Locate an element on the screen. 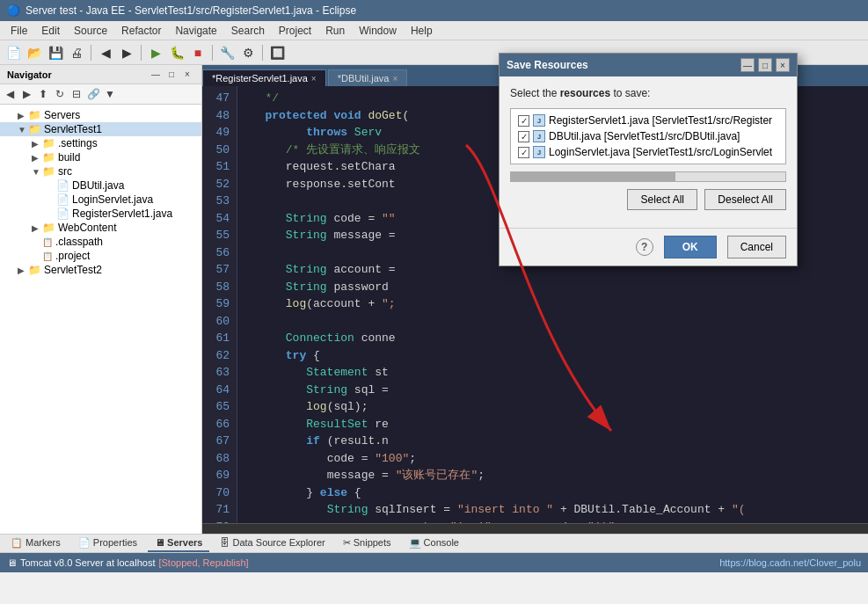  file-checkbox-registerservlet: ✓ is located at coordinates (524, 121).